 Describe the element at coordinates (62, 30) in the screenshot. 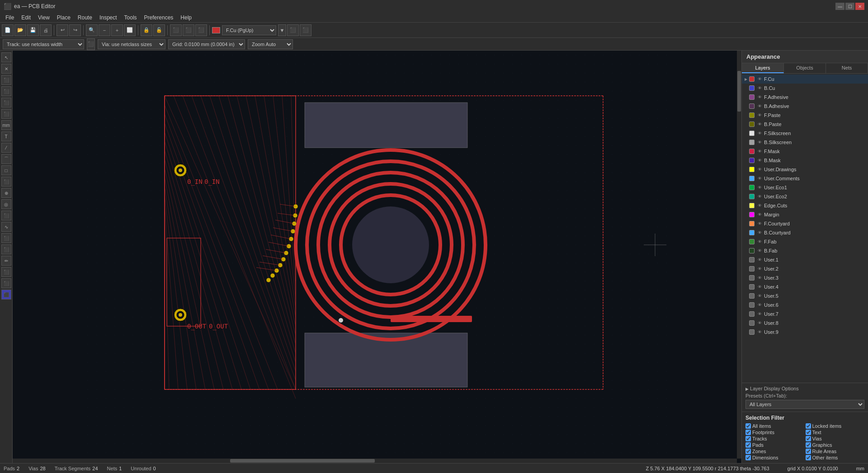

I see `undo-button: ↩` at that location.